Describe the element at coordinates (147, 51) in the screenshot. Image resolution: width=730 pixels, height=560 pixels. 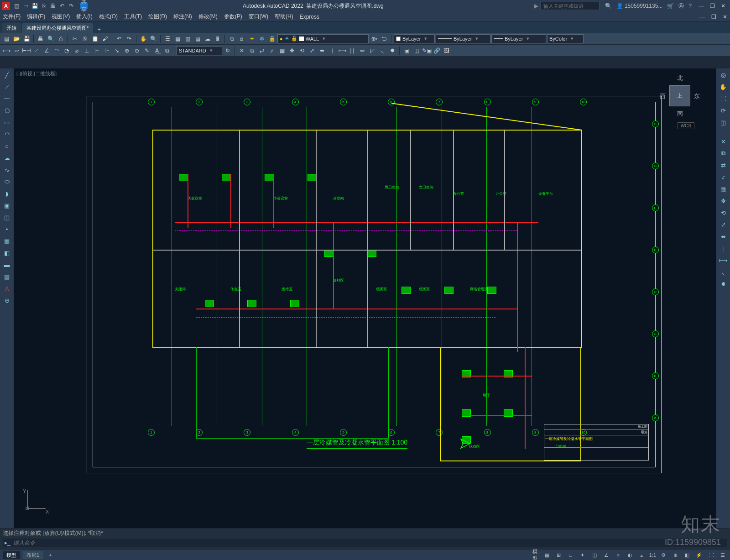
I see `dimedit-icon: ✎` at that location.